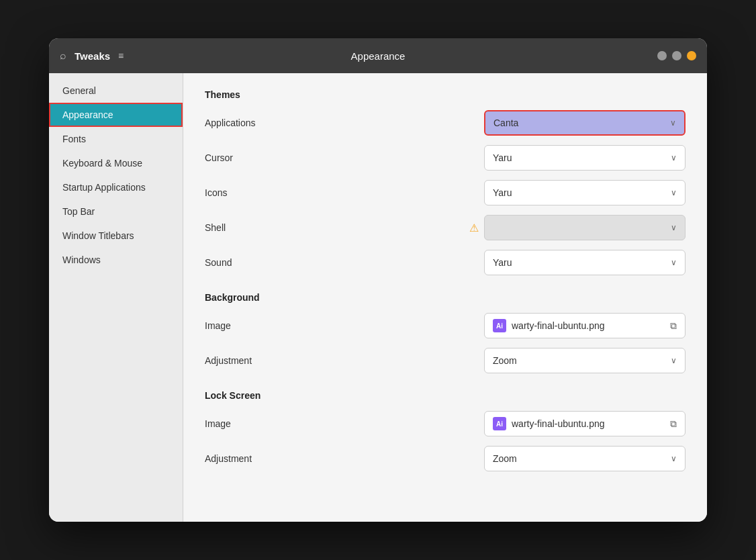 The width and height of the screenshot is (756, 560). I want to click on applications-row: Applications Canta ∨, so click(445, 123).